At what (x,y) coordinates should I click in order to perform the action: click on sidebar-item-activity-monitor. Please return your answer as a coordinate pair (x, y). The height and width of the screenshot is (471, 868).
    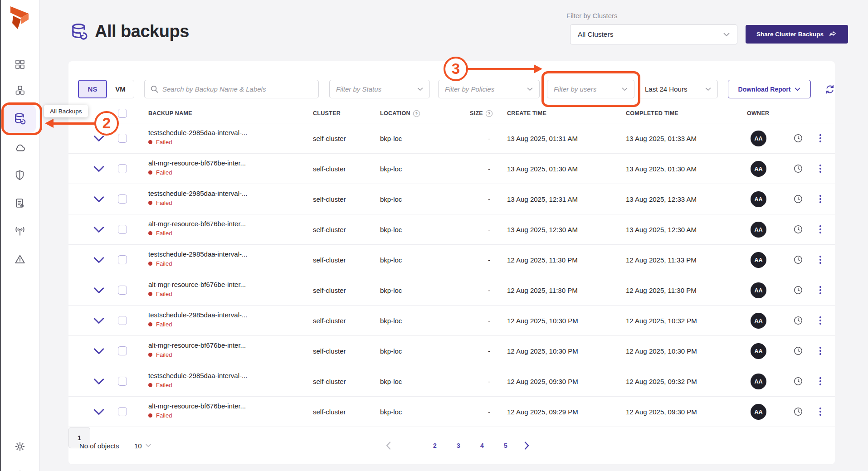
    Looking at the image, I should click on (20, 231).